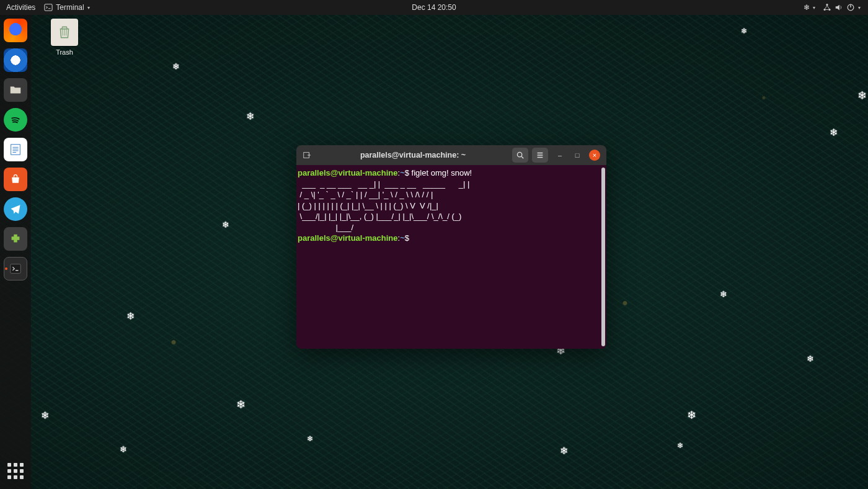 The image size is (868, 489). Describe the element at coordinates (827, 7) in the screenshot. I see `network-icon` at that location.